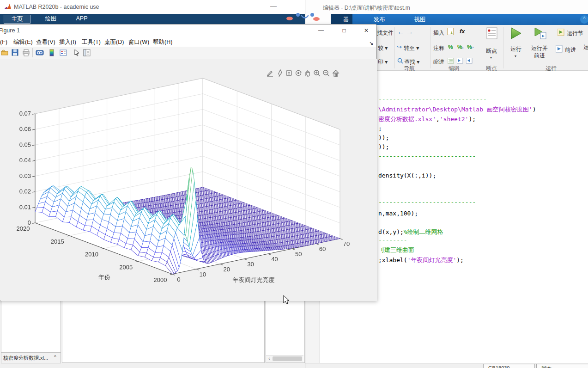 The height and width of the screenshot is (368, 588). I want to click on figure-minimize-button: —, so click(321, 31).